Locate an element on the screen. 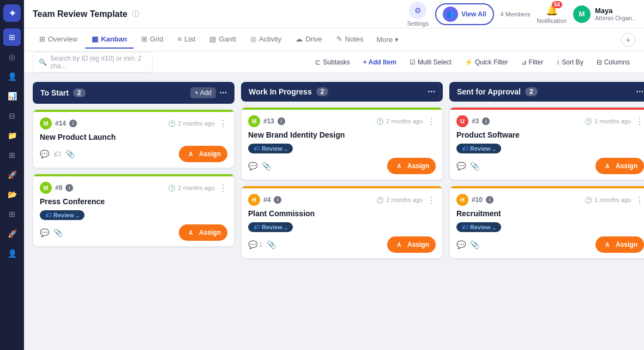  attachment-icon-9: 📎 is located at coordinates (58, 233).